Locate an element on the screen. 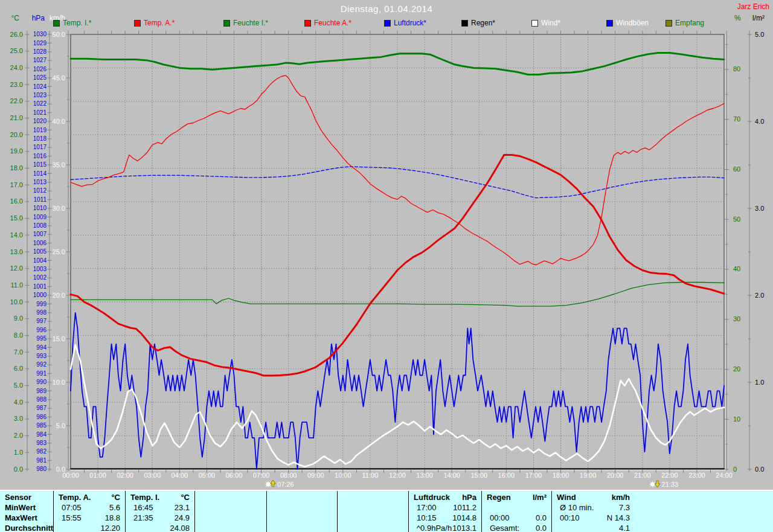  svg-text: 14.0 is located at coordinates (17, 235).